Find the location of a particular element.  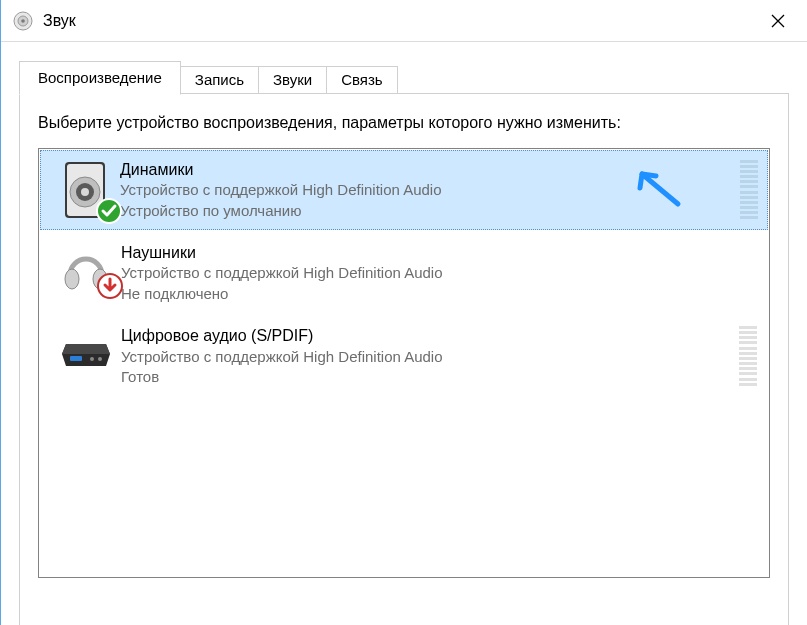

device-item-spdif: Цифровое аудио (S/PDIF) Устройство с под… is located at coordinates (404, 356).